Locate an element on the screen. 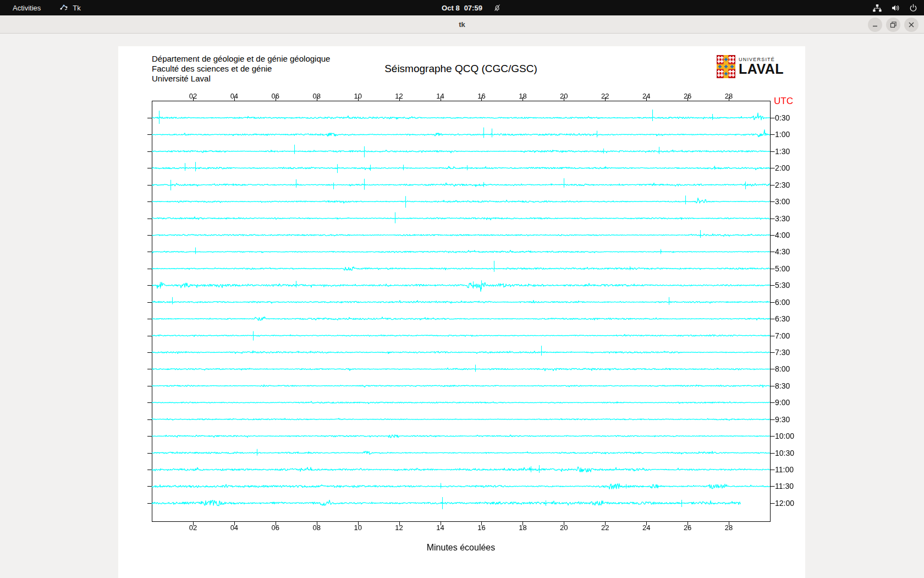  app-menu-label: Tk is located at coordinates (76, 8).